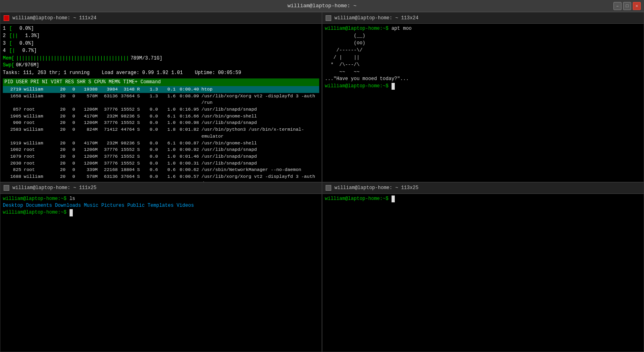 This screenshot has width=644, height=352. Describe the element at coordinates (71, 212) in the screenshot. I see `ls-cursor` at that location.